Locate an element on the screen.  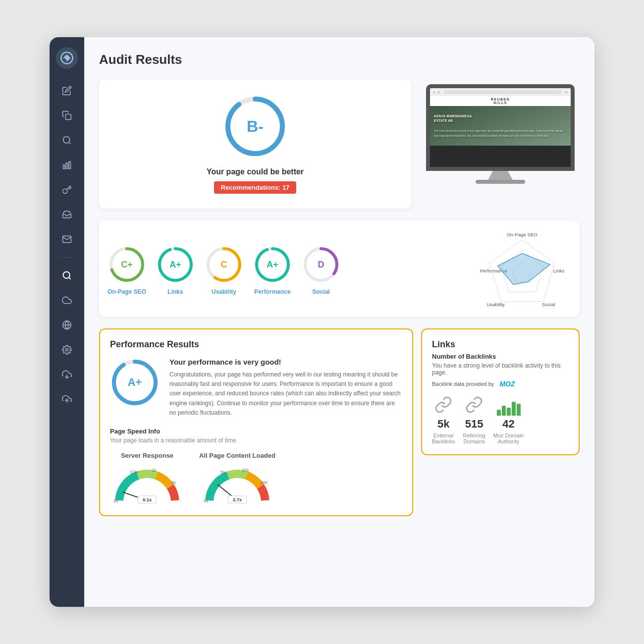
svg-text: Links is located at coordinates (559, 270).